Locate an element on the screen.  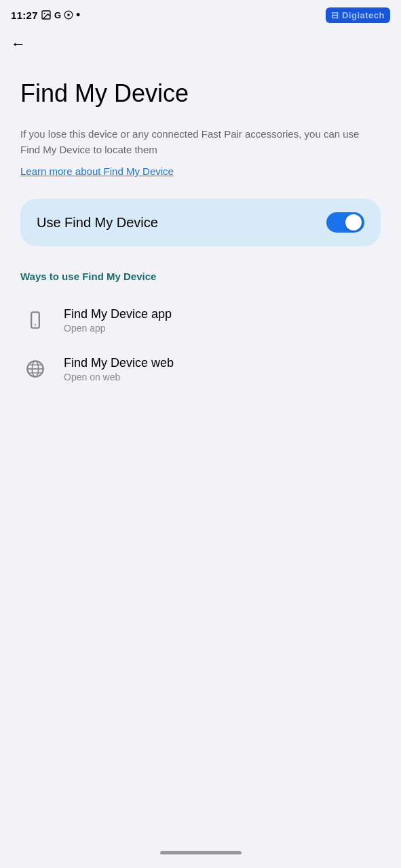
learn-more-link: Learn more about Find My Device is located at coordinates (97, 171).